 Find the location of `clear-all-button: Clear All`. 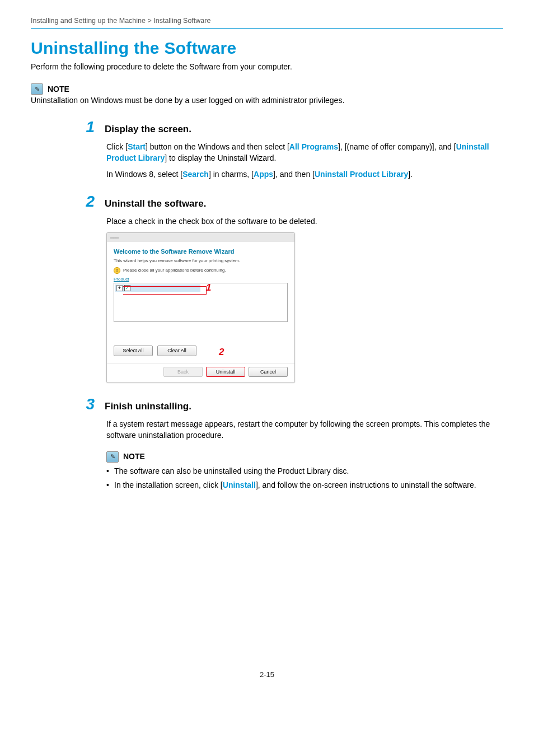

clear-all-button: Clear All is located at coordinates (177, 351).